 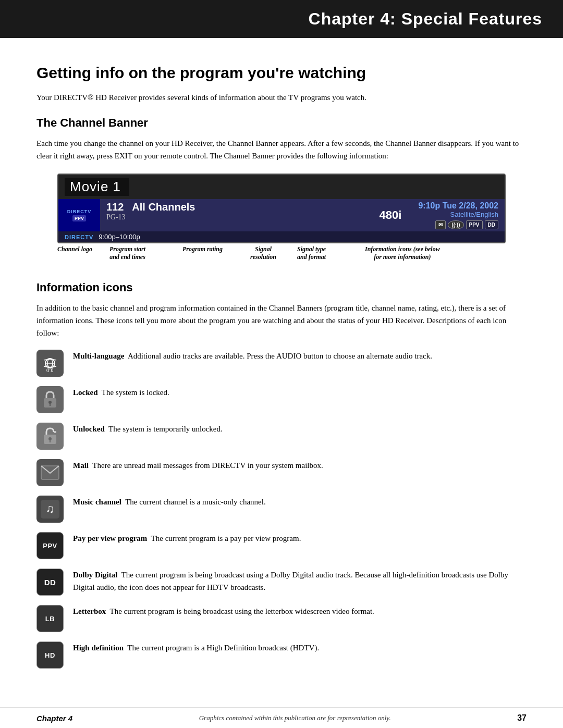 What do you see at coordinates (79, 212) in the screenshot?
I see `directv-logo: DIRECTV` at bounding box center [79, 212].